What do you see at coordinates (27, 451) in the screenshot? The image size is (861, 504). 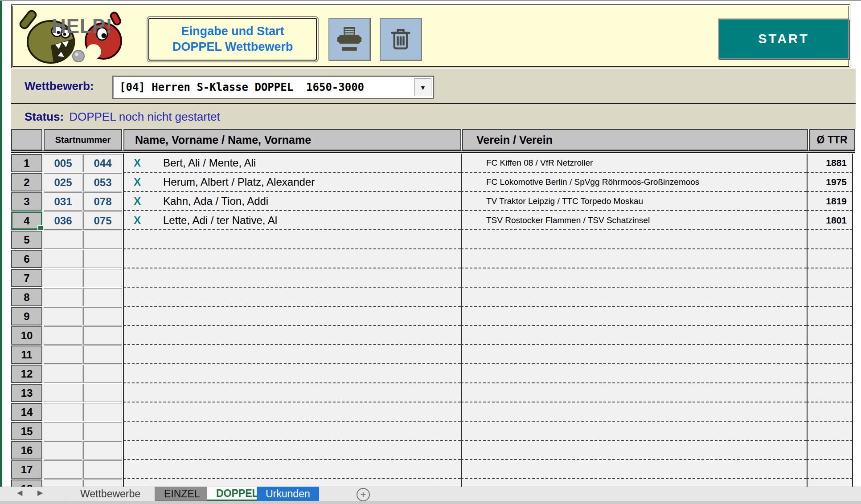 I see `row-number-cell: 16` at bounding box center [27, 451].